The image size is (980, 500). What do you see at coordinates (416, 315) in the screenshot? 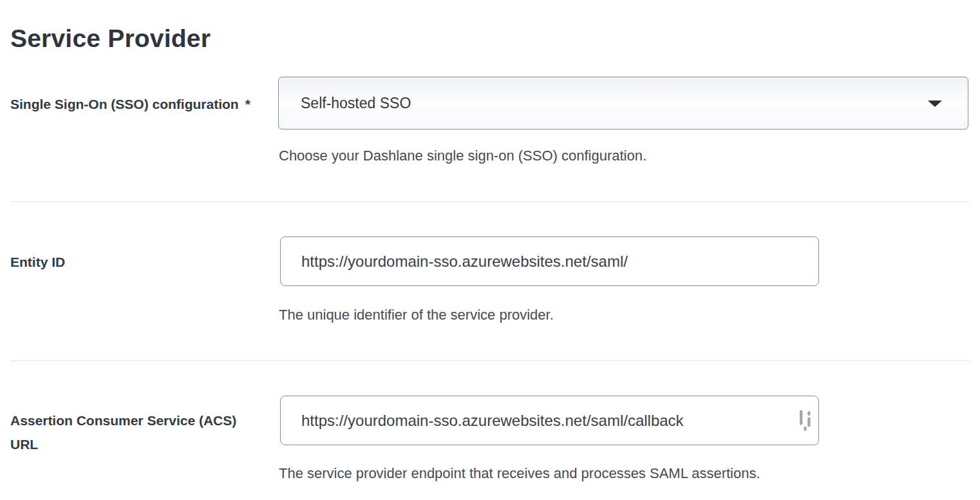
I see `entity-id-helper-text: The unique identifier of the service pro…` at bounding box center [416, 315].